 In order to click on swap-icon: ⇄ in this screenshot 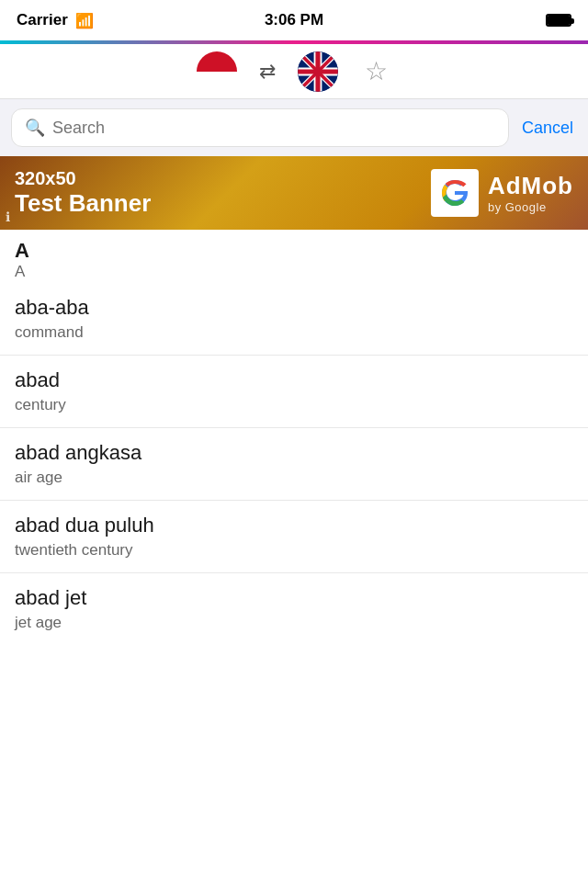, I will do `click(267, 72)`.